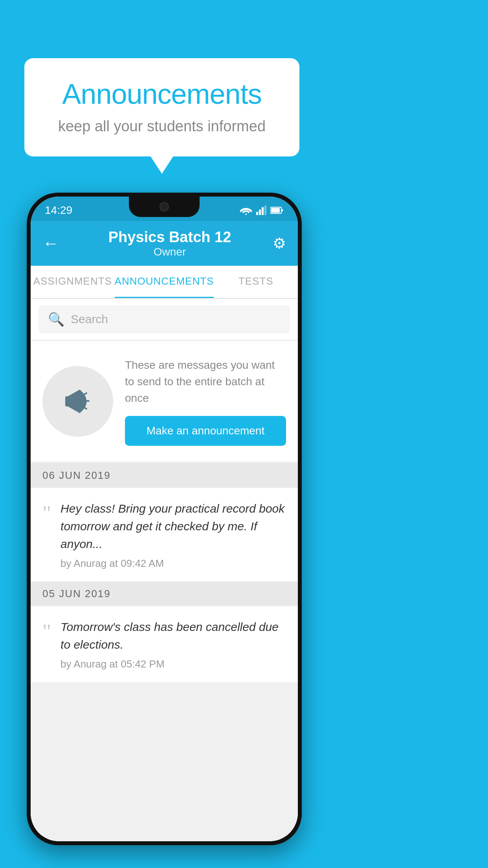 This screenshot has width=488, height=868. I want to click on date-separator-1: 06 JUN 2019, so click(164, 476).